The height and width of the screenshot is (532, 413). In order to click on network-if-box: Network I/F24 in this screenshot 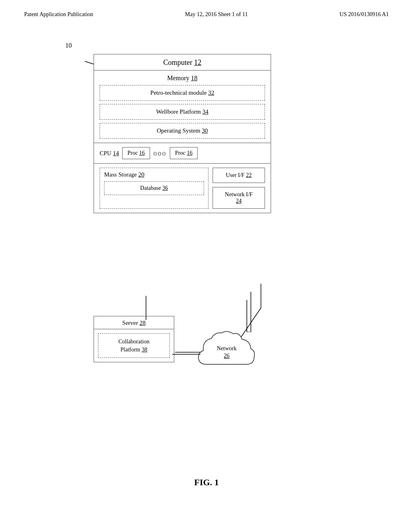, I will do `click(239, 198)`.